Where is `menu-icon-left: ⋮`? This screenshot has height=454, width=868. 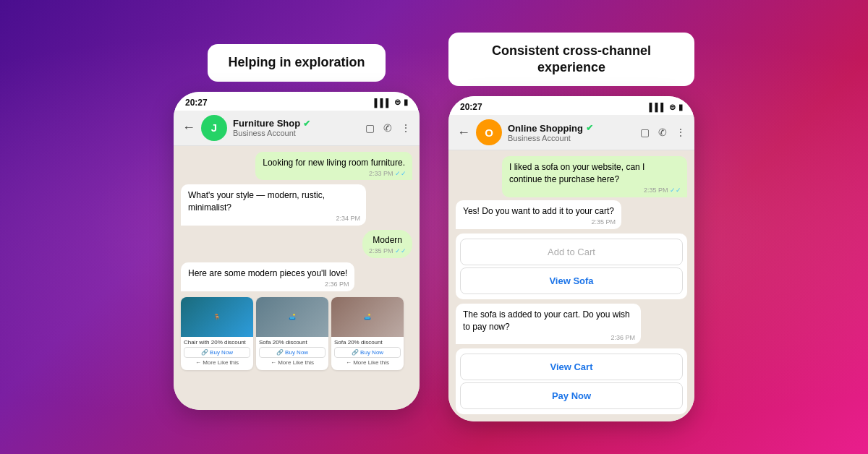
menu-icon-left: ⋮ is located at coordinates (406, 128).